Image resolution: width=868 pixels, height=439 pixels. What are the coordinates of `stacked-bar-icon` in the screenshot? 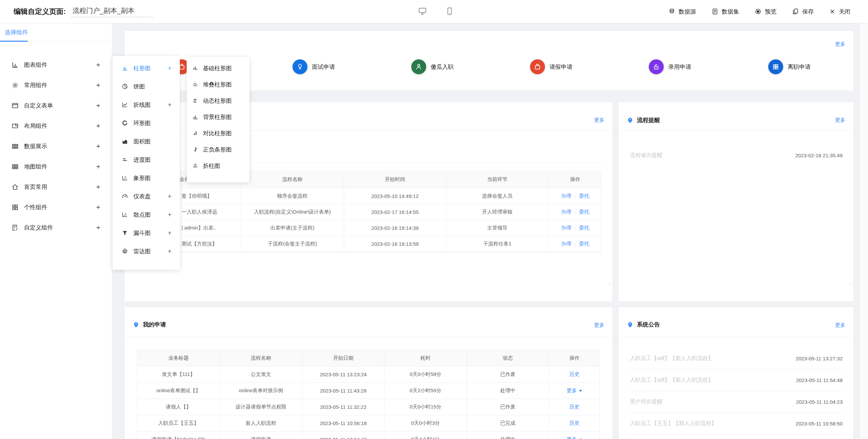 It's located at (195, 84).